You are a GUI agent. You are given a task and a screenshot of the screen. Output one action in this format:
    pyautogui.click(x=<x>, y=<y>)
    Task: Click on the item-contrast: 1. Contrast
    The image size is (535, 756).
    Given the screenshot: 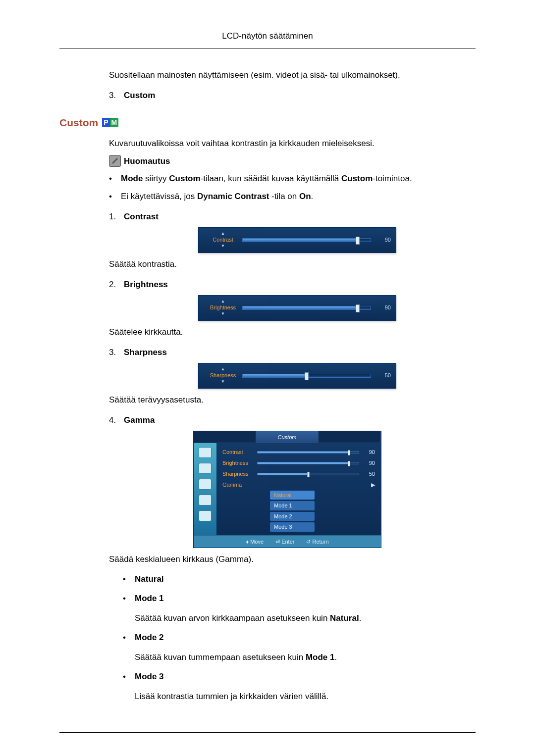 What is the action you would take?
    pyautogui.click(x=292, y=217)
    